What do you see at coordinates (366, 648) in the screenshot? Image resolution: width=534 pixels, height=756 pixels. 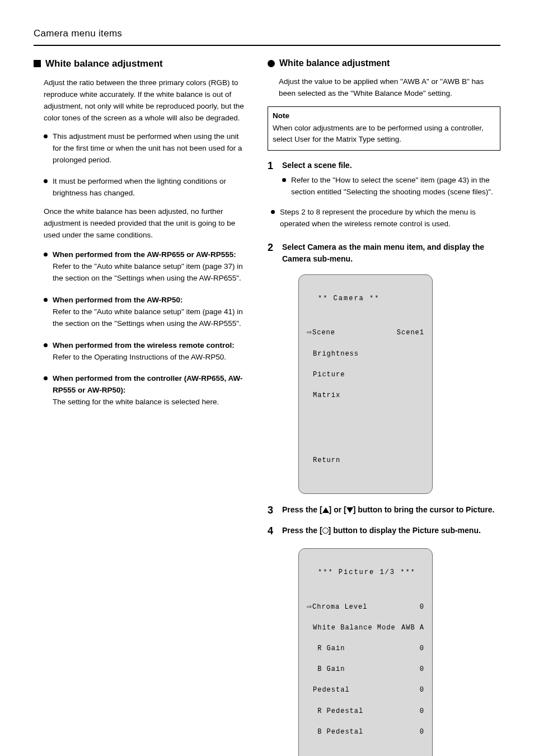 I see `menu-row: R Gain0` at bounding box center [366, 648].